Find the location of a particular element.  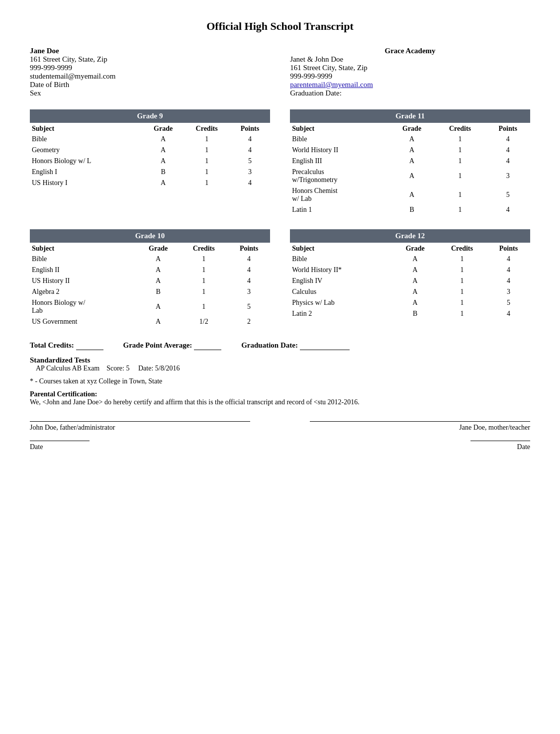

subject: US History II is located at coordinates (84, 281).